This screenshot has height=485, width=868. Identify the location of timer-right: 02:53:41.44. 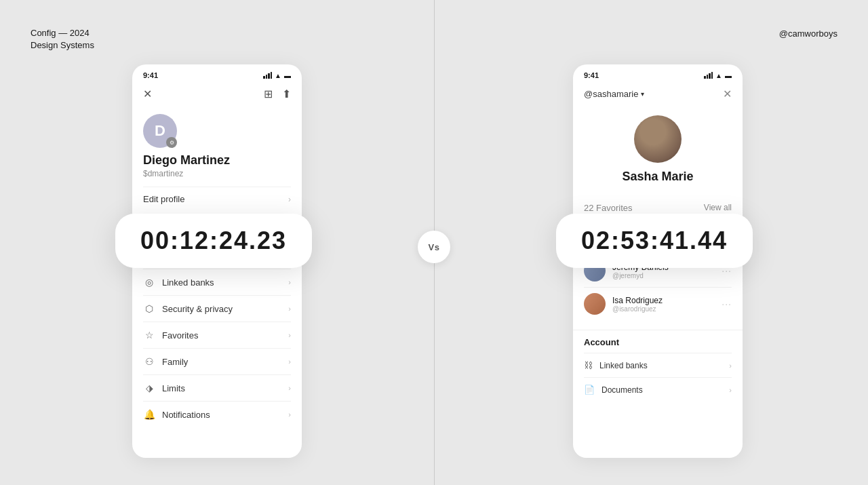
(654, 241).